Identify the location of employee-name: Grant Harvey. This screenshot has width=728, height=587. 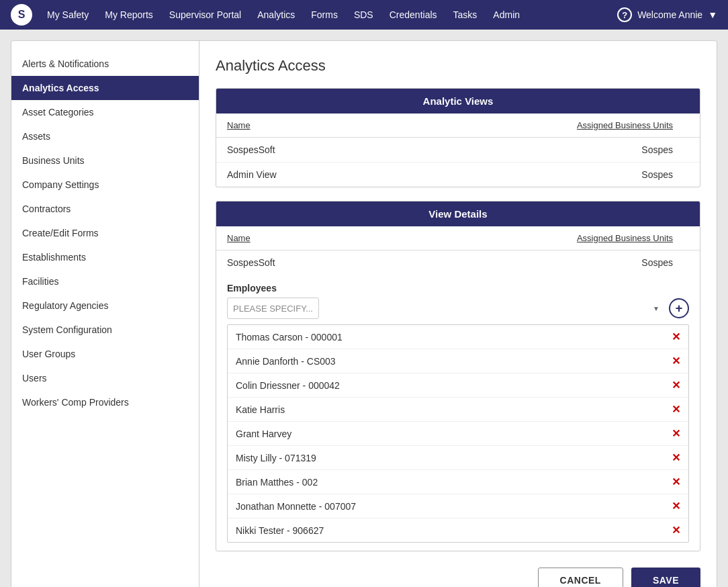
(263, 434).